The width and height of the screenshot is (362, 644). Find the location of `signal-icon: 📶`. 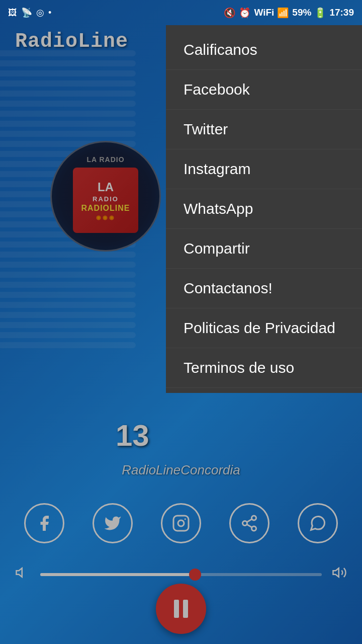

signal-icon: 📶 is located at coordinates (283, 13).